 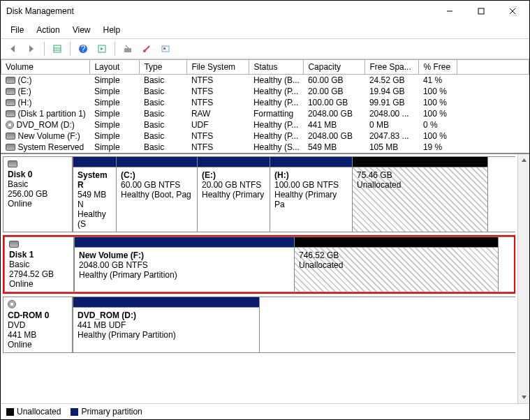 What do you see at coordinates (420, 175) in the screenshot?
I see `part-size: 75.46 GB` at bounding box center [420, 175].